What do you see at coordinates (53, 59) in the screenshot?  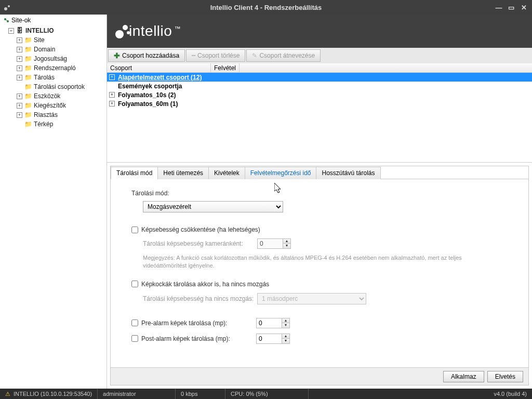 I see `tree-item-2: +📁Jogosultság` at bounding box center [53, 59].